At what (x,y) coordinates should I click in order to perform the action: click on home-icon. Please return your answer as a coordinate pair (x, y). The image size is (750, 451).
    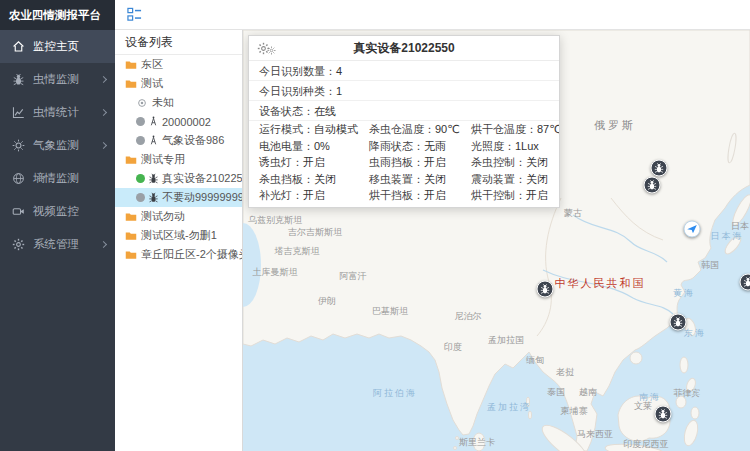
    Looking at the image, I should click on (18, 46).